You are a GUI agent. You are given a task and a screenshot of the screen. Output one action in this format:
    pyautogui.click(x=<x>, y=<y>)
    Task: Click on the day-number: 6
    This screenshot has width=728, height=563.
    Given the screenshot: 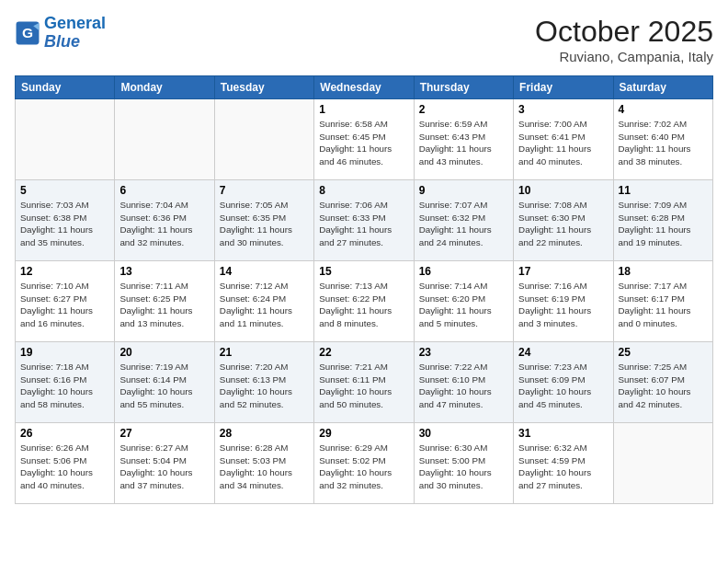 What is the action you would take?
    pyautogui.click(x=164, y=190)
    